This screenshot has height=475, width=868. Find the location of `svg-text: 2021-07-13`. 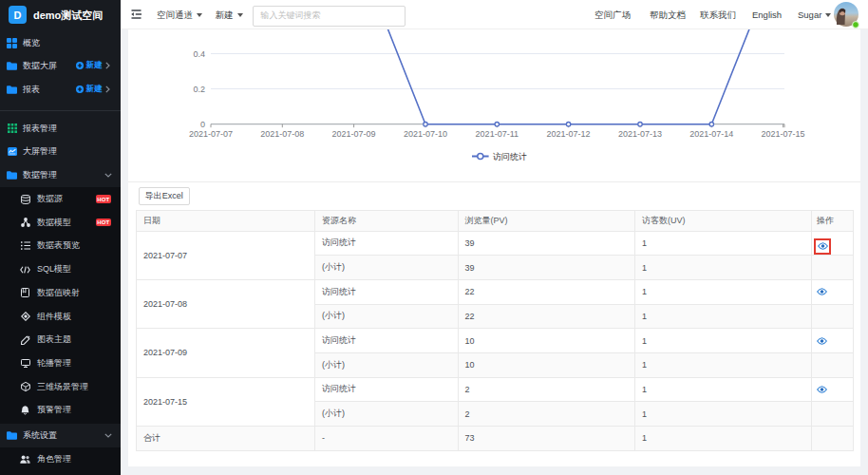

svg-text: 2021-07-13 is located at coordinates (640, 134).